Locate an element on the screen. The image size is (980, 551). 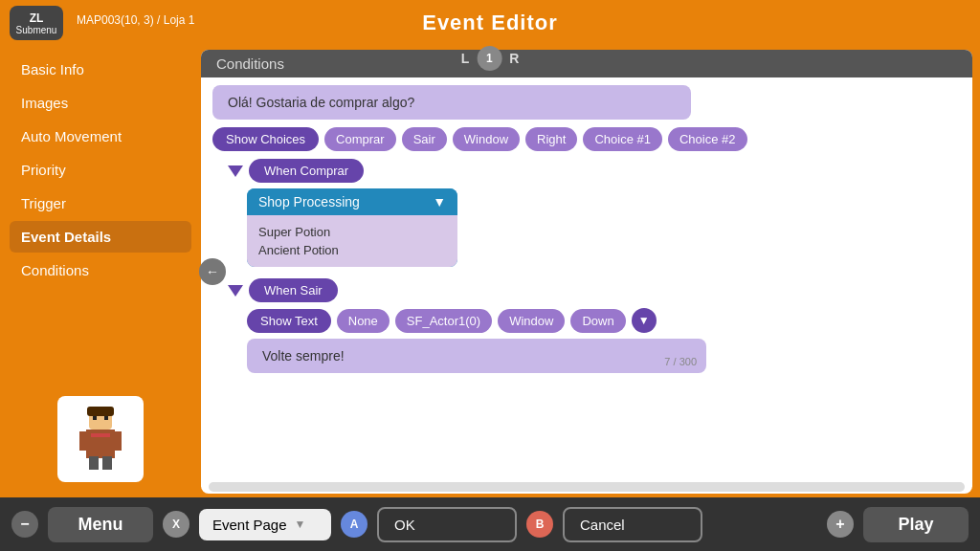
choice-sair: Sair is located at coordinates (425, 140).